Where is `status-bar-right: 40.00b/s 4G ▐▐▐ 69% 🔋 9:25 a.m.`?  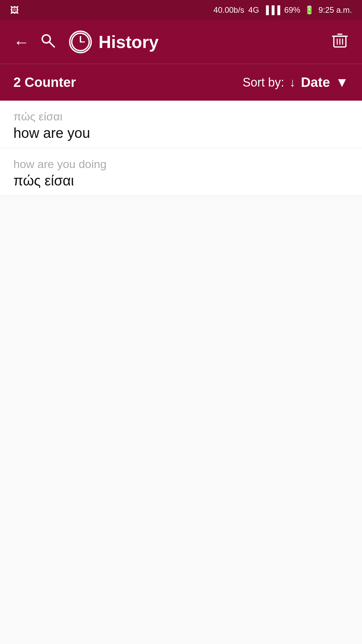
status-bar-right: 40.00b/s 4G ▐▐▐ 69% 🔋 9:25 a.m. is located at coordinates (283, 10).